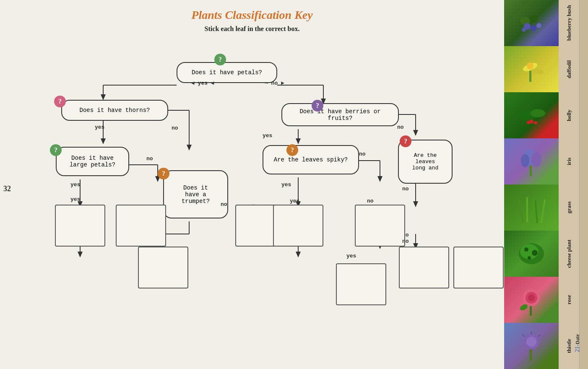 The height and width of the screenshot is (369, 588). What do you see at coordinates (175, 128) in the screenshot?
I see `label-no-q2: no` at bounding box center [175, 128].